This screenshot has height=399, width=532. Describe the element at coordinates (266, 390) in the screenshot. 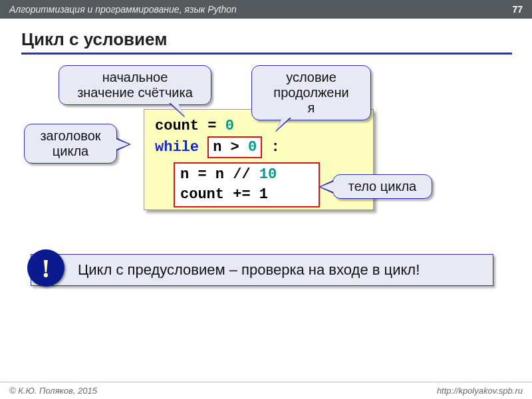

I see `slide-footer: © К.Ю. Поляков, 2015 http://kpolyakov.sp…` at that location.